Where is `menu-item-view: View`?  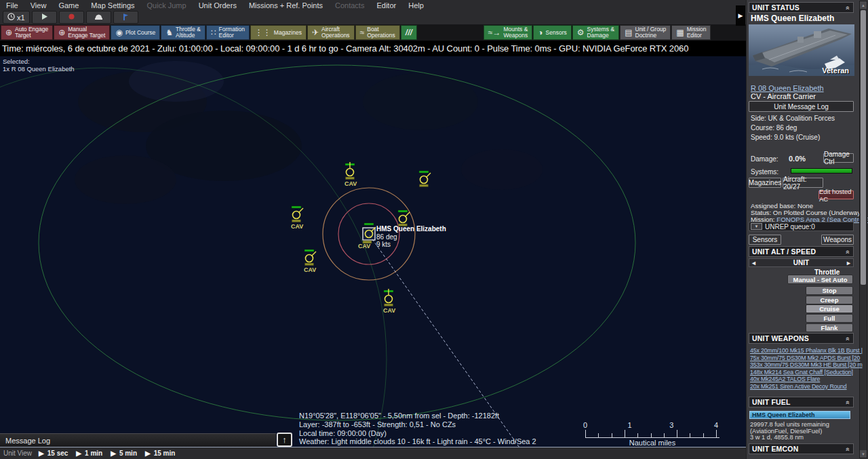
menu-item-view: View is located at coordinates (39, 5).